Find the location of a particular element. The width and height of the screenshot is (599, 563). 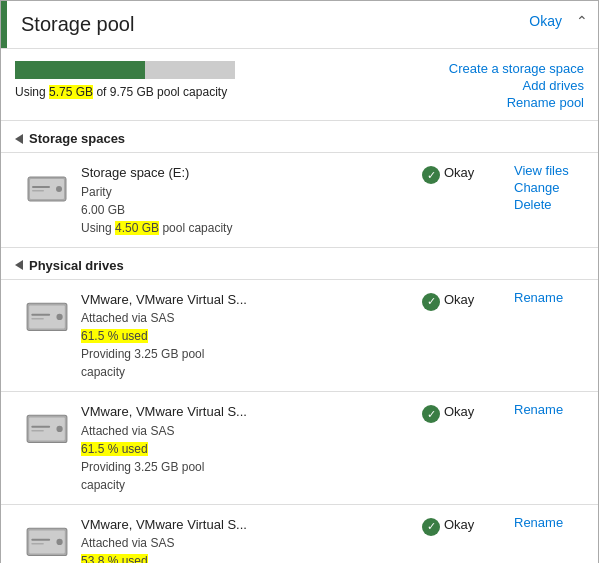

drive-usage-2: 61.5 % used is located at coordinates (246, 449).